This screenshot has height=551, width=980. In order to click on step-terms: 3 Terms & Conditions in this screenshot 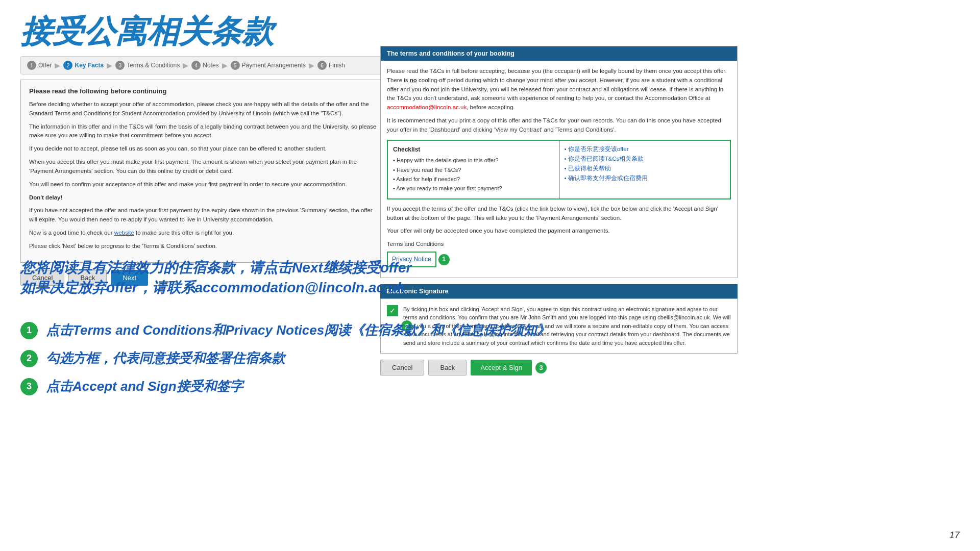, I will do `click(148, 65)`.